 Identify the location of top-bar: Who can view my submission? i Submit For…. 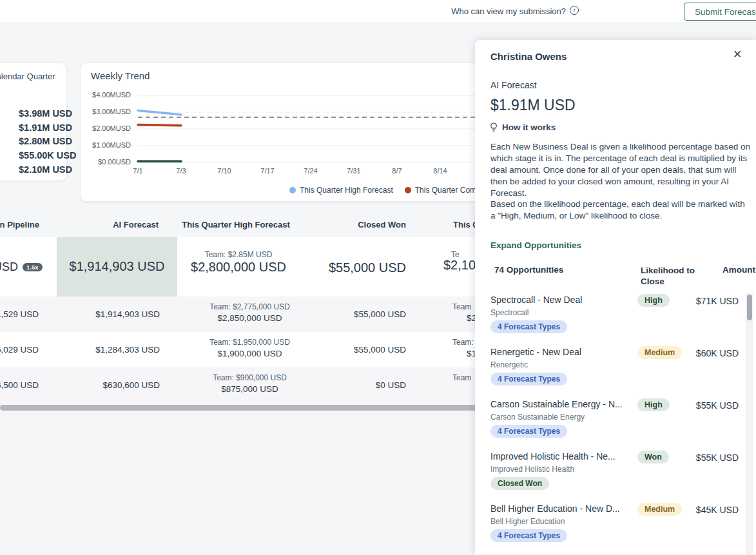
(378, 12).